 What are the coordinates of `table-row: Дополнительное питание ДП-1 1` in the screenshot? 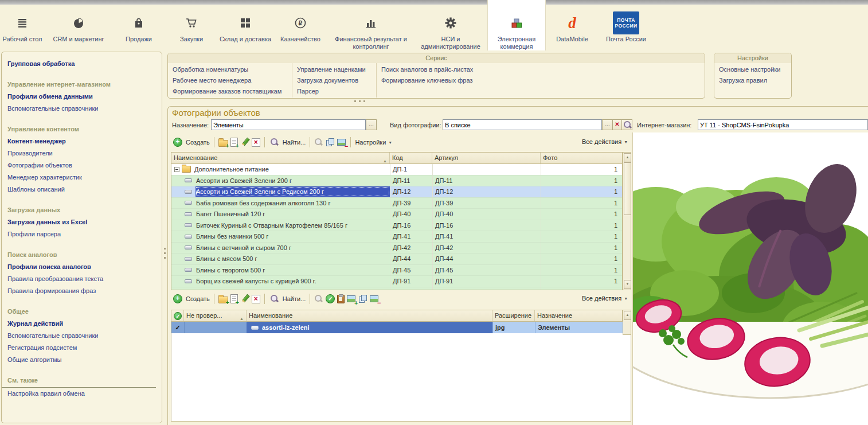 It's located at (397, 170).